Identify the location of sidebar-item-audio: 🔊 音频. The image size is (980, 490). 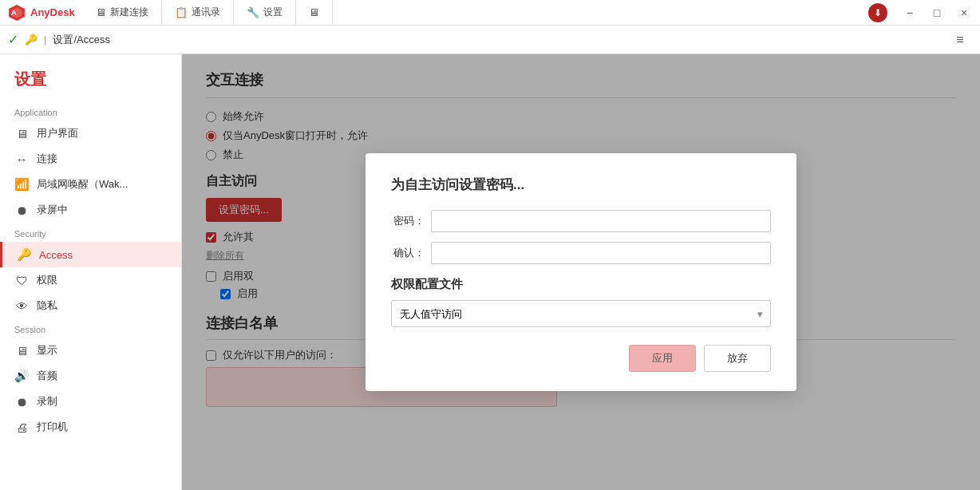
(91, 376).